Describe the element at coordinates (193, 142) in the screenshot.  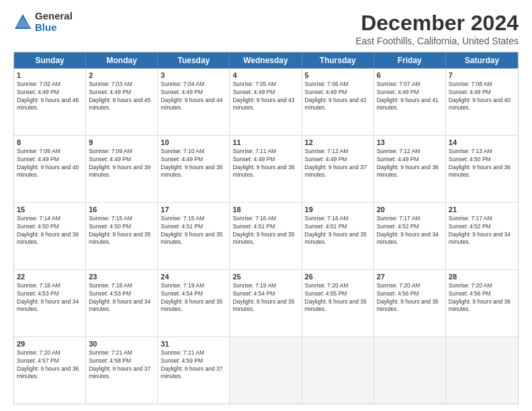
I see `day-number: 10` at that location.